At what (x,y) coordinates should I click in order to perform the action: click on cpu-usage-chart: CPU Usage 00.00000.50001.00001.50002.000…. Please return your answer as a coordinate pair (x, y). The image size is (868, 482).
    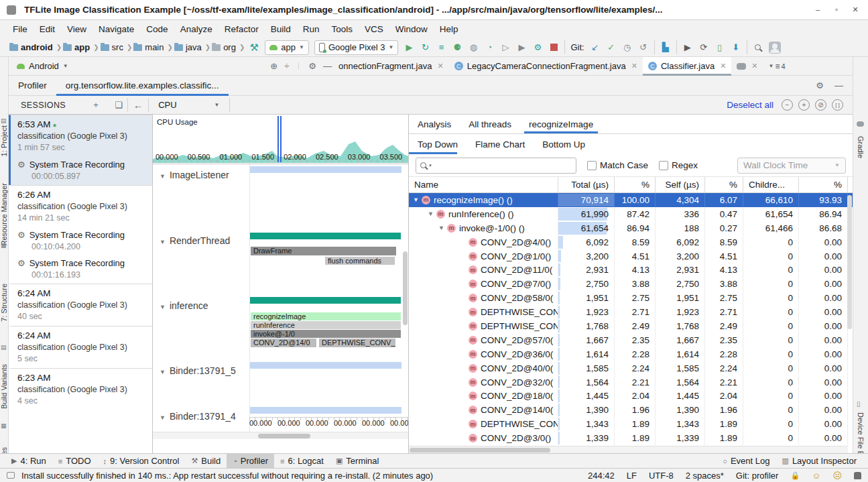
    Looking at the image, I should click on (281, 139).